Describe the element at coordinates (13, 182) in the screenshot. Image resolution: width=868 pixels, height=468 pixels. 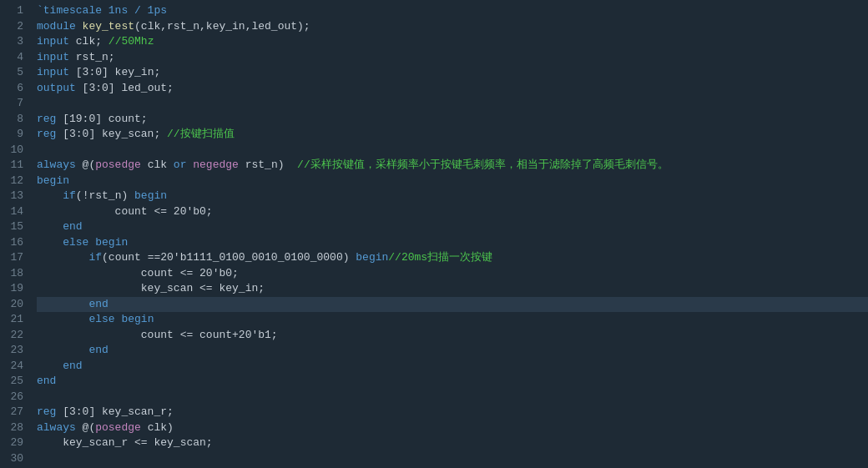
I see `line-number: 12` at that location.